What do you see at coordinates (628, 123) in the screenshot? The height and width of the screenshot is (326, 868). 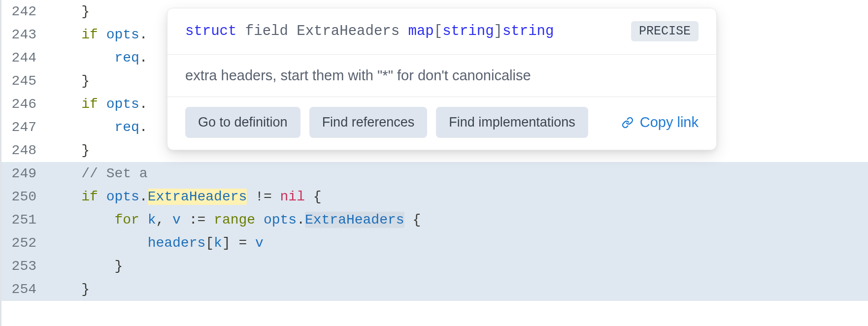 I see `link-icon` at bounding box center [628, 123].